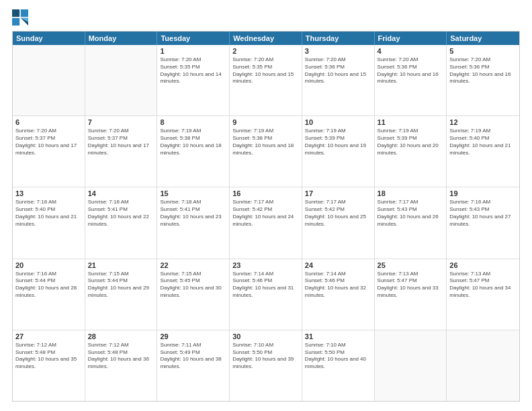 The width and height of the screenshot is (532, 411). Describe the element at coordinates (483, 81) in the screenshot. I see `calendar-cell: 5Sunrise: 7:20 AMSunset: 5:36 PMDaylight…` at that location.